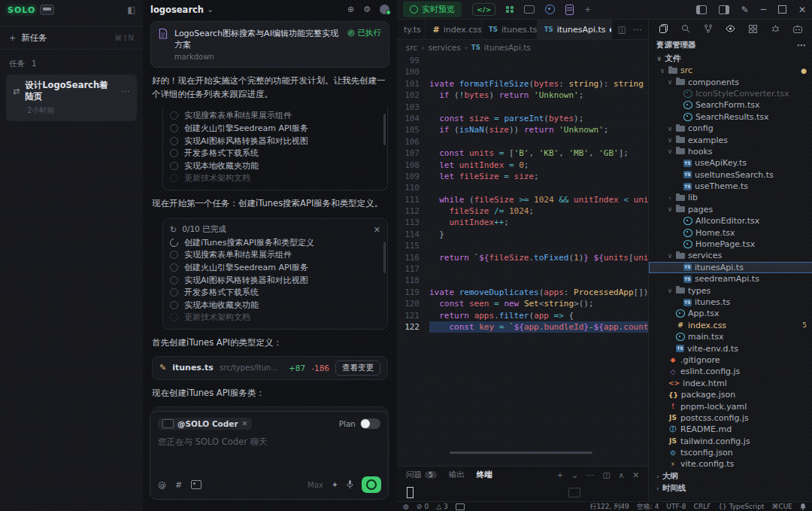  I want to click on tree-item-README.md: ⓘREADME.md, so click(731, 429).